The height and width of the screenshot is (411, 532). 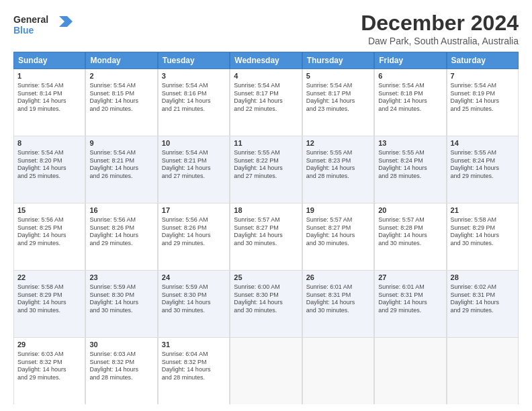 I want to click on day-info-4-2: Sunrise: 6:04 AM Sunset: 8:32 PM Dayligh…, so click(x=193, y=367).